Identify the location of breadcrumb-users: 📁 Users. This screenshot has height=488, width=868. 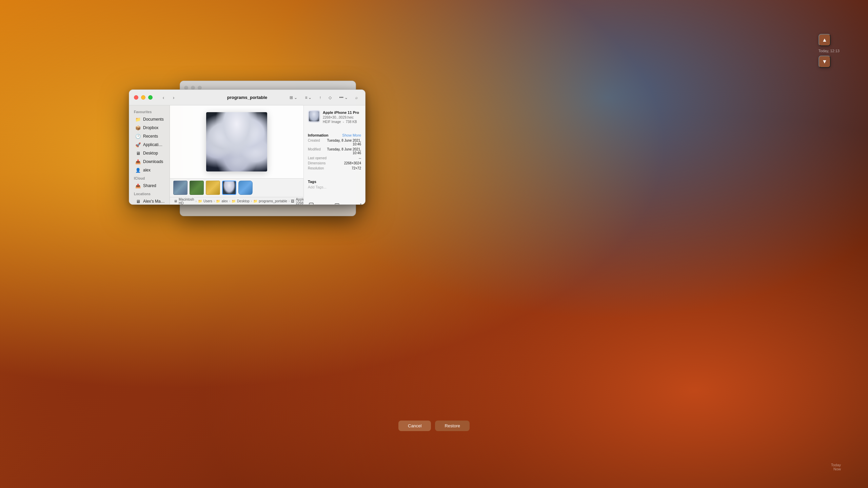
(205, 201).